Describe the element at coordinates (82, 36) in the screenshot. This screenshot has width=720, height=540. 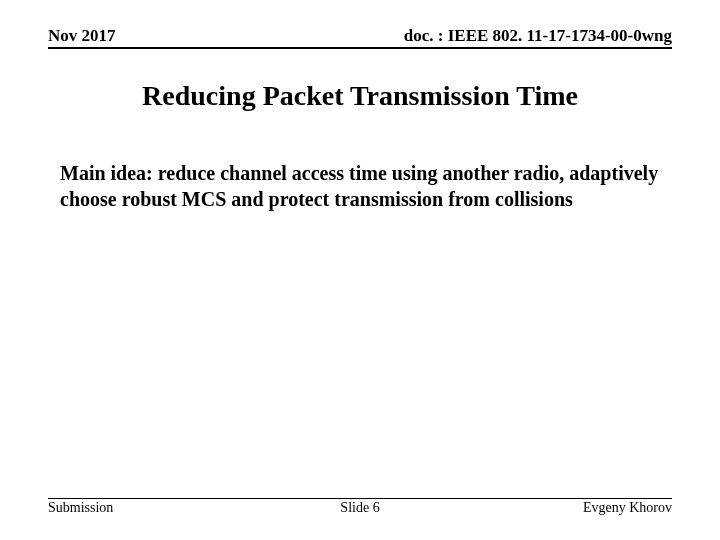
I see `header-date: Nov 2017` at that location.